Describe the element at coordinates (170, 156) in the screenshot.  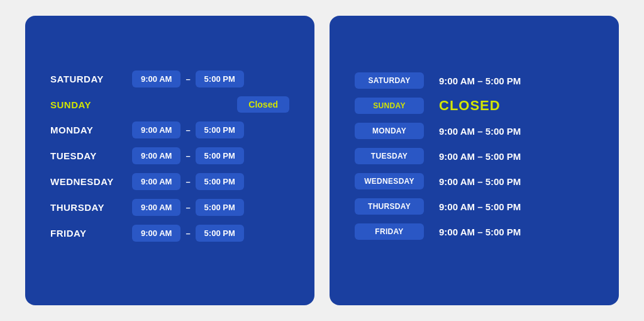
I see `schedule-row: TUESDAY9:00 AM–5:00 PM` at that location.